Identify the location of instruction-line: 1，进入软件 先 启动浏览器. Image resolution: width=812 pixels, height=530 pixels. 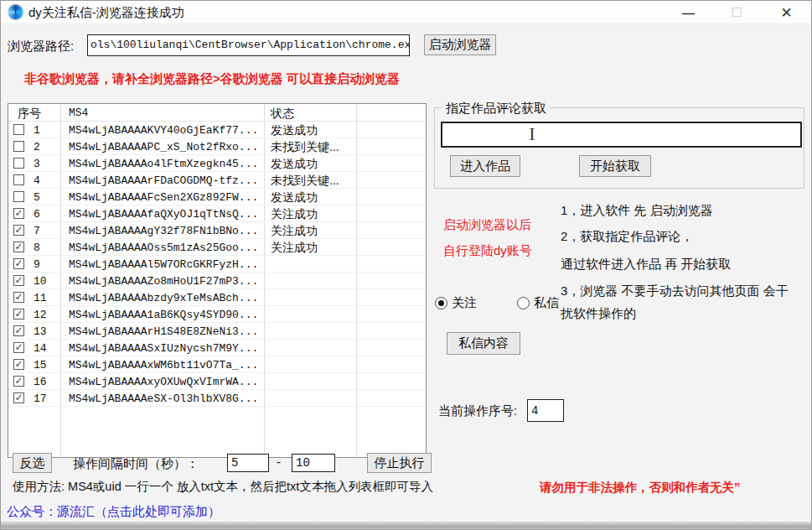
(637, 211).